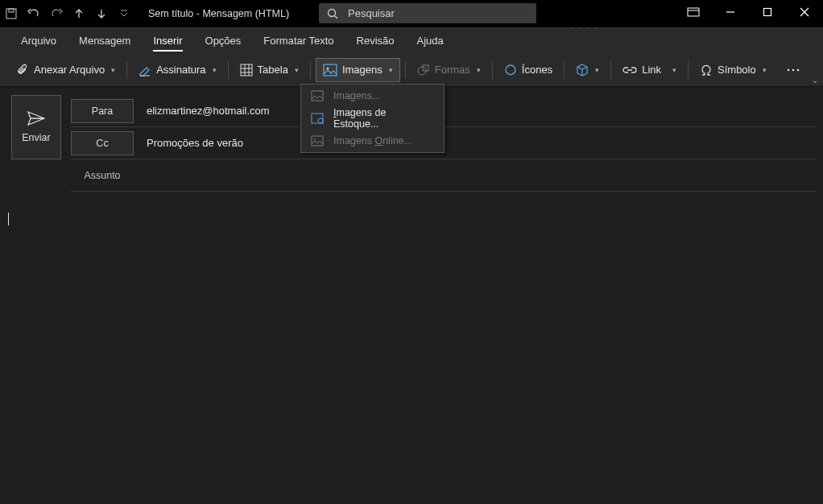 The height and width of the screenshot is (504, 823). Describe the element at coordinates (317, 118) in the screenshot. I see `stock-picture-icon` at that location.